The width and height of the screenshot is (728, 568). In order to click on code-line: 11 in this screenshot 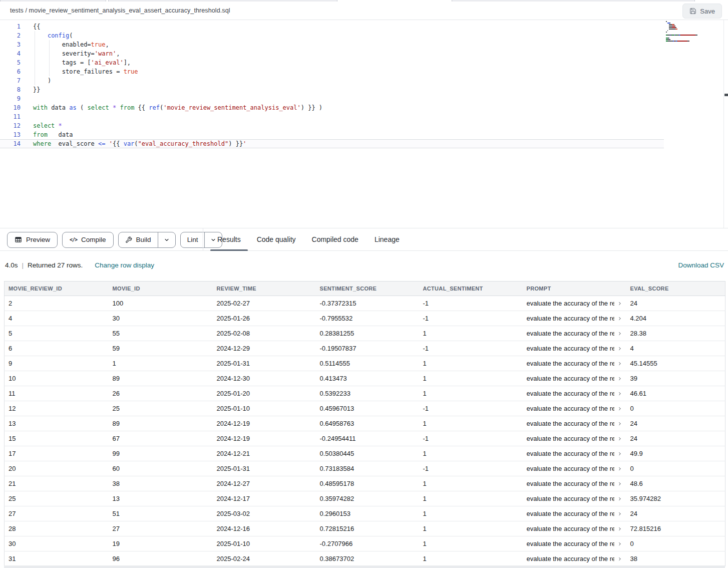, I will do `click(364, 117)`.